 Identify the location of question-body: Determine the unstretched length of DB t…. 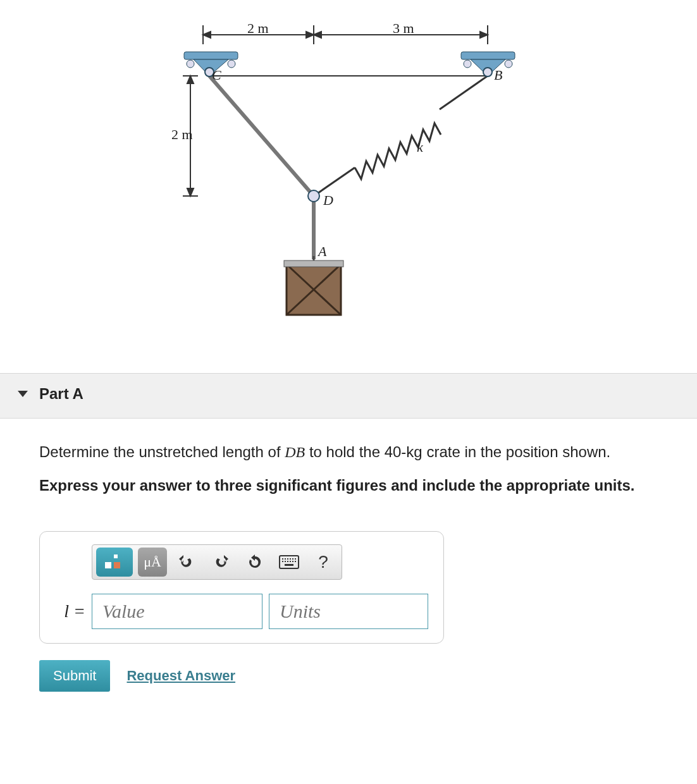
(348, 469).